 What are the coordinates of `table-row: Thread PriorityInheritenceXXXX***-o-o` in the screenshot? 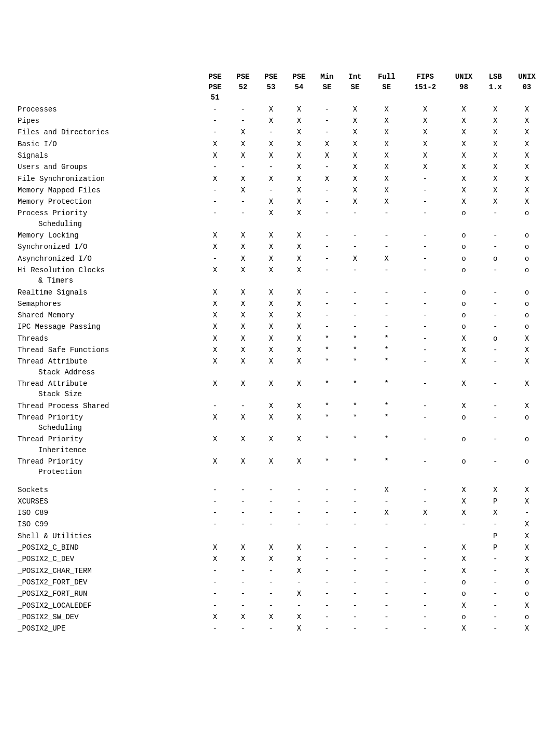 It's located at (280, 445).